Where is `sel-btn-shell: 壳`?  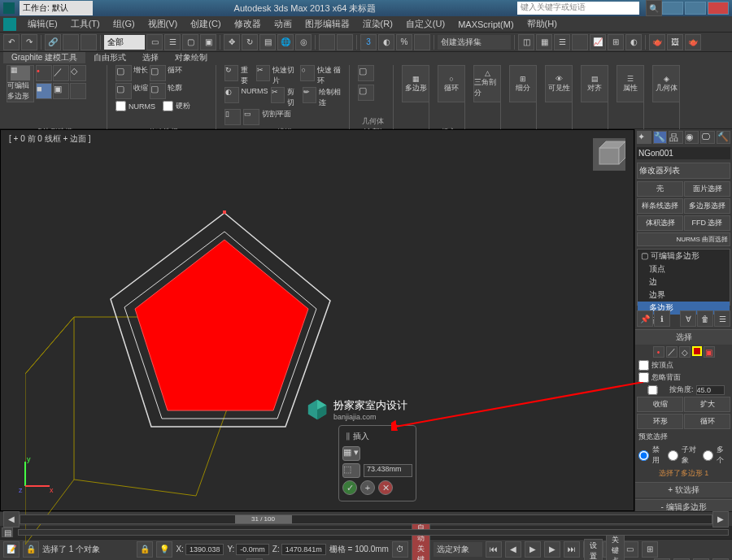 sel-btn-shell: 壳 is located at coordinates (660, 189).